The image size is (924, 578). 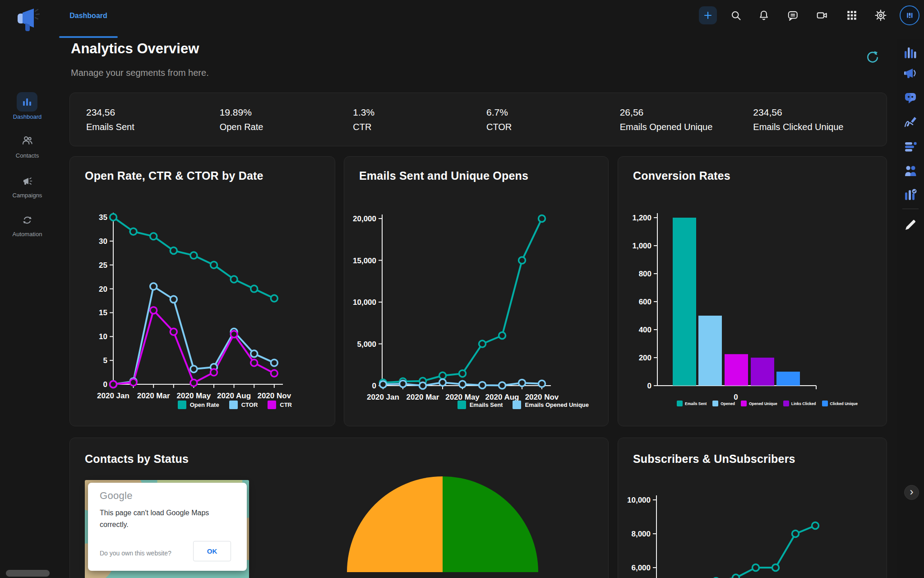 What do you see at coordinates (339, 508) in the screenshot?
I see `contacts-status-card: Contacts by Status Google This page can'…` at bounding box center [339, 508].